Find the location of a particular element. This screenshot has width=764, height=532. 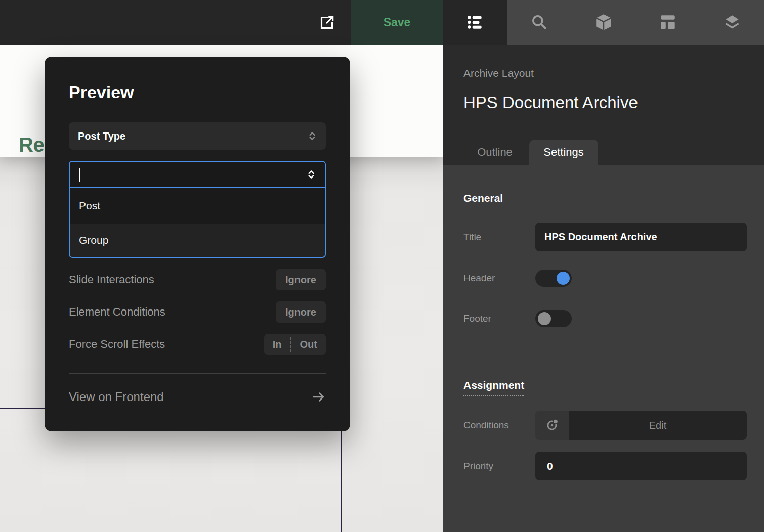

open-in-new-tab-button is located at coordinates (326, 22).